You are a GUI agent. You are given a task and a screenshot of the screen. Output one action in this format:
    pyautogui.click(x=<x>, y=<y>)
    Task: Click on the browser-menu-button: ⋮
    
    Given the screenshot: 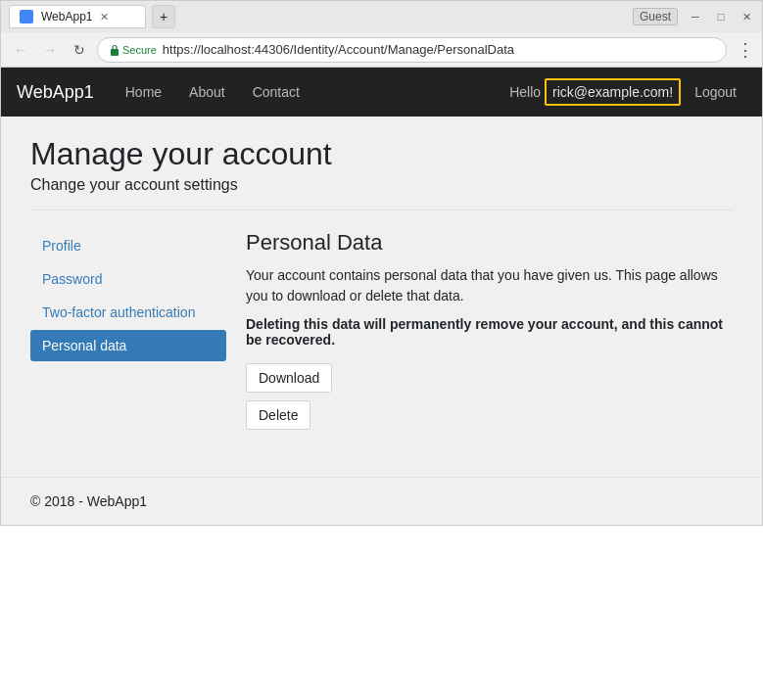 What is the action you would take?
    pyautogui.click(x=745, y=50)
    